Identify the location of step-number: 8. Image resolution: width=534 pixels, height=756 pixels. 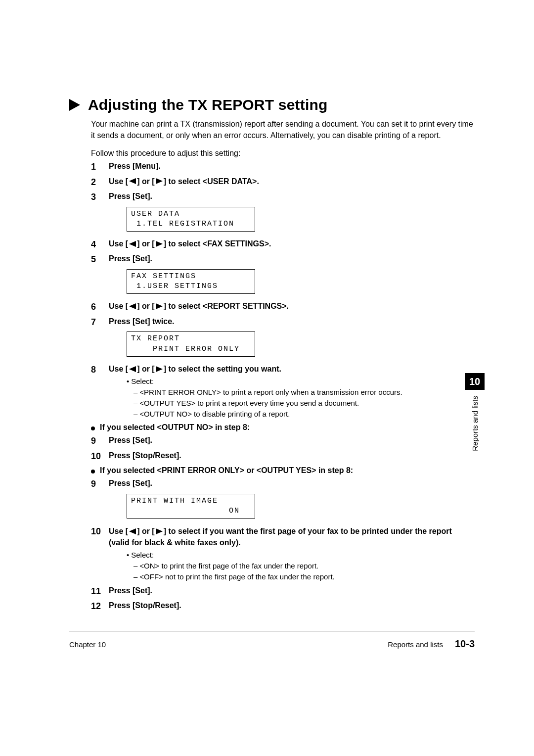
(100, 392).